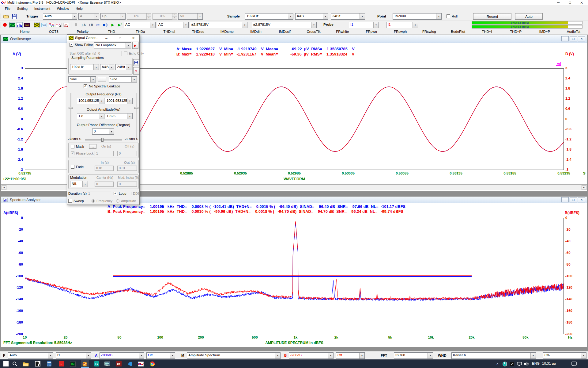  What do you see at coordinates (529, 17) in the screenshot?
I see `autoscale-button: Auto` at bounding box center [529, 17].